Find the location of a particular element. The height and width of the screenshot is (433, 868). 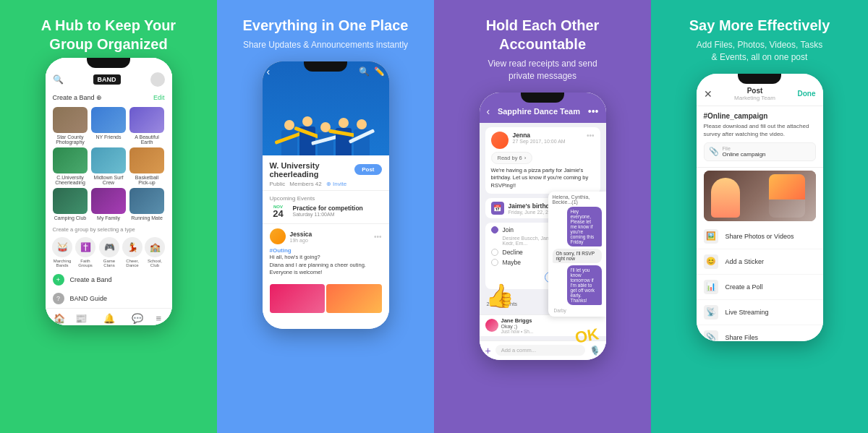

nav-home: 🏠 Home is located at coordinates (59, 320).